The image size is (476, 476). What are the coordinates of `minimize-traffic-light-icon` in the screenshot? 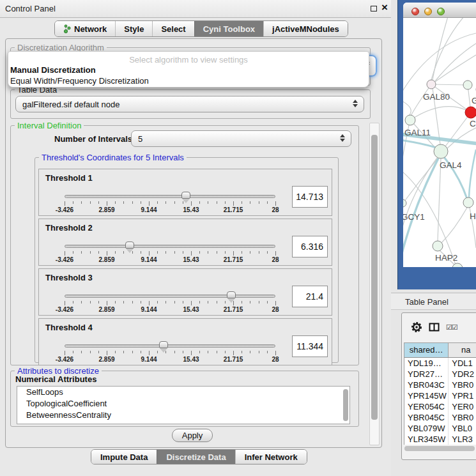 It's located at (428, 12).